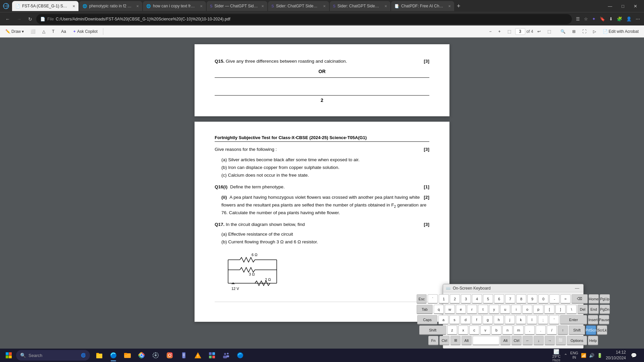 The image size is (644, 362). I want to click on key-space, so click(486, 341).